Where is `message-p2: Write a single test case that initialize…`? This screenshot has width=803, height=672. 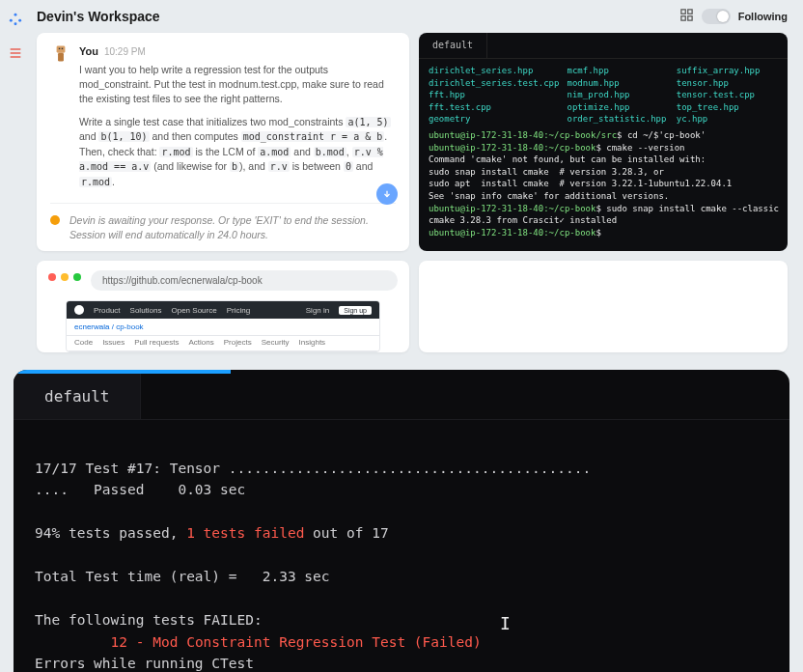 message-p2: Write a single test case that initialize… is located at coordinates (237, 153).